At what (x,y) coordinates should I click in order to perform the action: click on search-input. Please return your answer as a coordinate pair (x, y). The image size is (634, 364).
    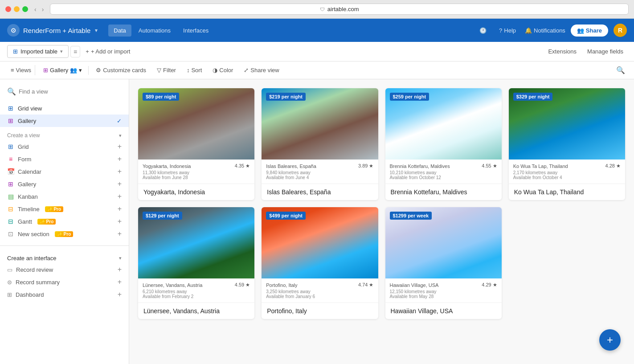
    Looking at the image, I should click on (70, 92).